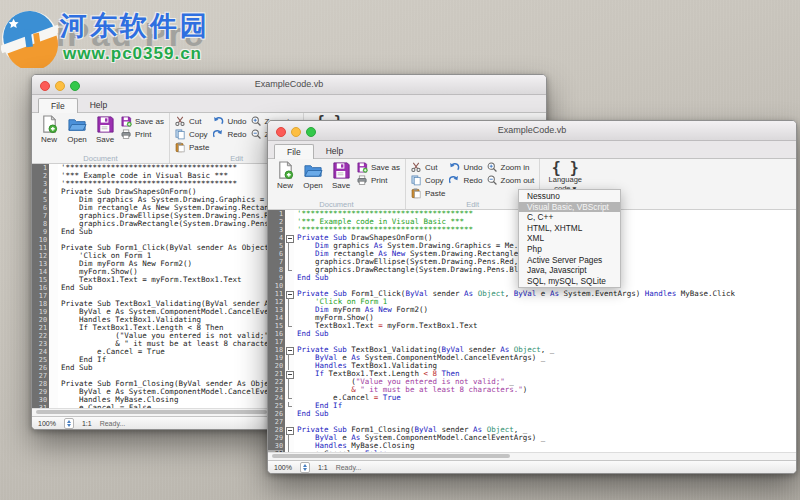  Describe the element at coordinates (30, 39) in the screenshot. I see `site-logo-icon` at that location.